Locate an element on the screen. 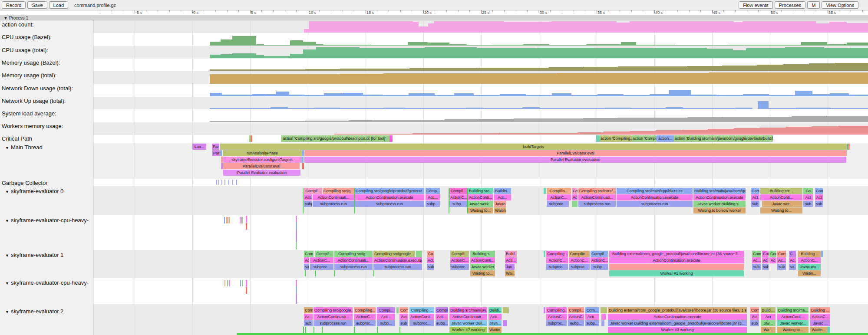 The width and height of the screenshot is (868, 335). trace-block: Java... is located at coordinates (495, 323).